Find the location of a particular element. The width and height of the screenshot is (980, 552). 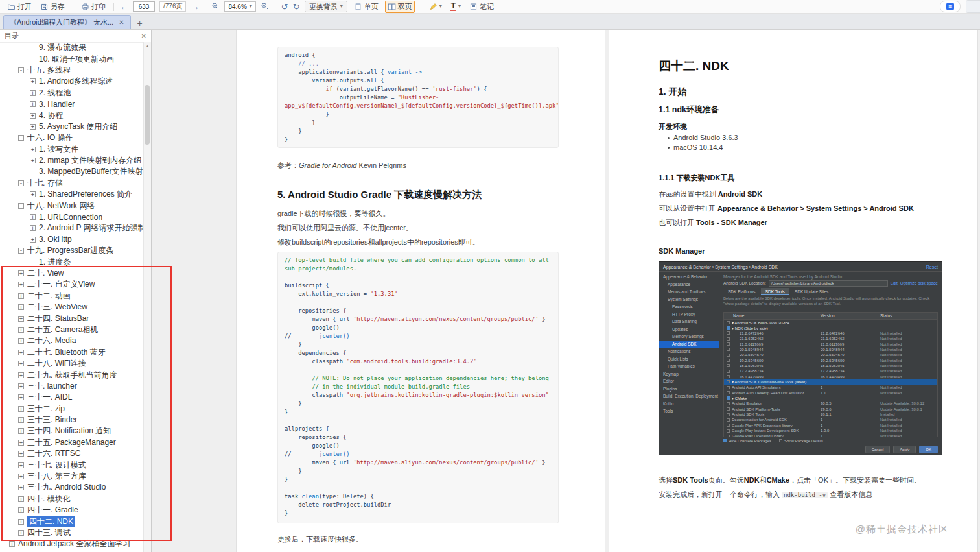

toc-item: +2. mmap 文件映射到内存介绍 is located at coordinates (72, 161).